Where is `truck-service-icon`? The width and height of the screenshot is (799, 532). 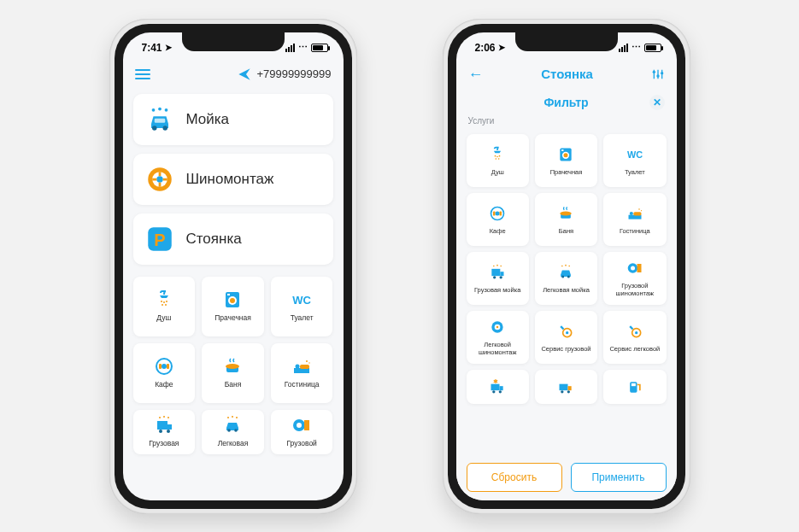
truck-service-icon is located at coordinates (566, 331).